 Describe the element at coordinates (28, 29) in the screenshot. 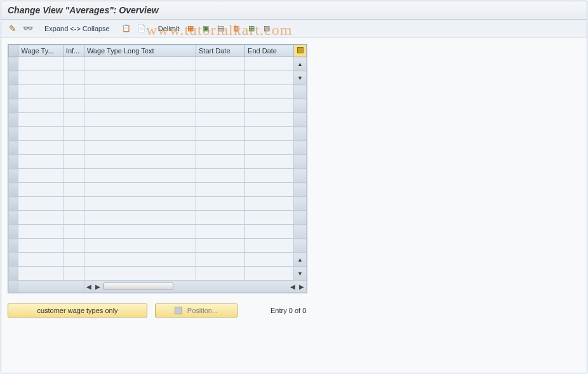

I see `display-icon: 👓` at that location.